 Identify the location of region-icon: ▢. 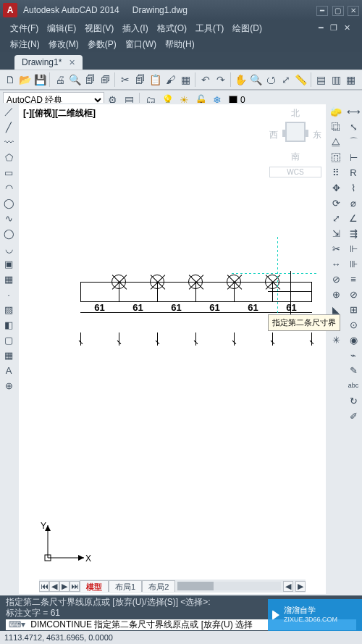
(9, 340).